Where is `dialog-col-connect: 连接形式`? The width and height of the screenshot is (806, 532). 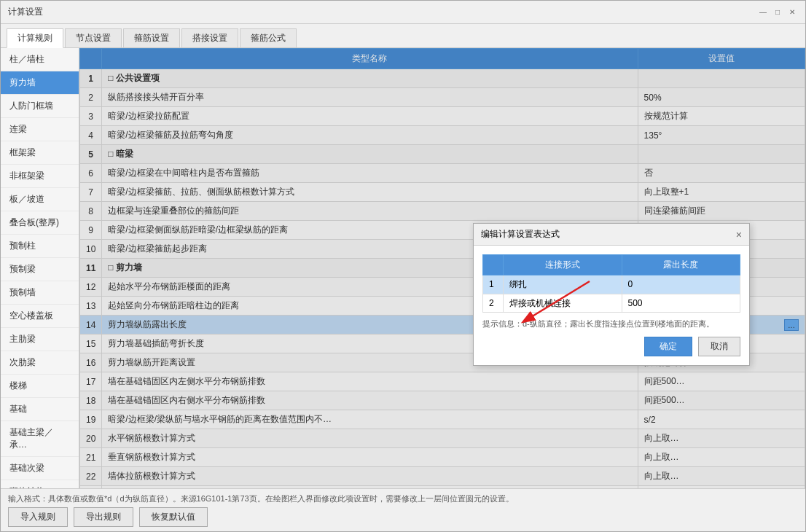 dialog-col-connect: 连接形式 is located at coordinates (563, 265).